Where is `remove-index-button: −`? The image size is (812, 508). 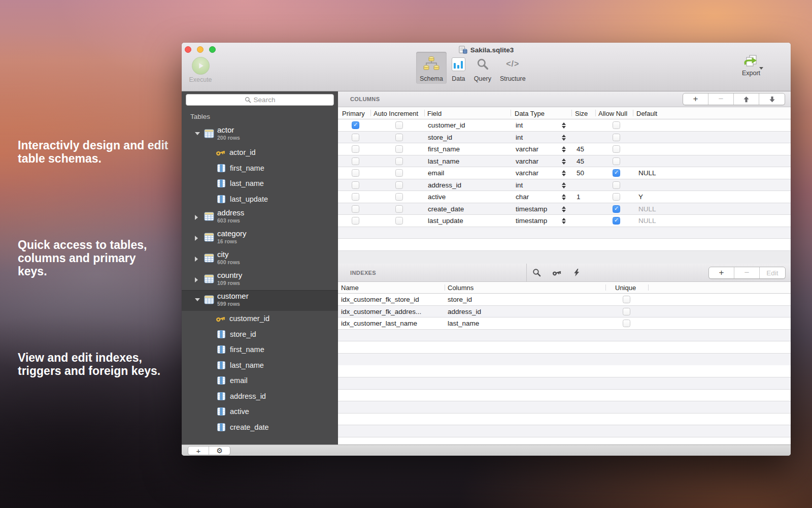 remove-index-button: − is located at coordinates (747, 273).